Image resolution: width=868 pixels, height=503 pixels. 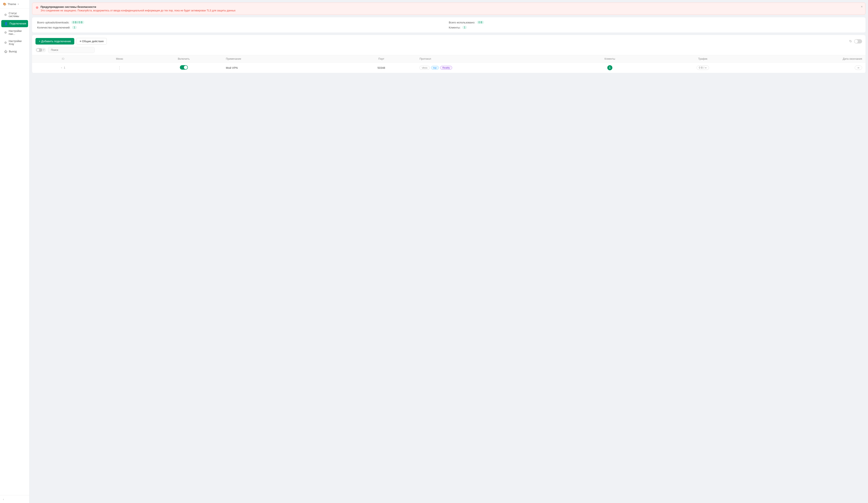 What do you see at coordinates (92, 41) in the screenshot?
I see `general-actions-button: ≡ Общие действия` at bounding box center [92, 41].